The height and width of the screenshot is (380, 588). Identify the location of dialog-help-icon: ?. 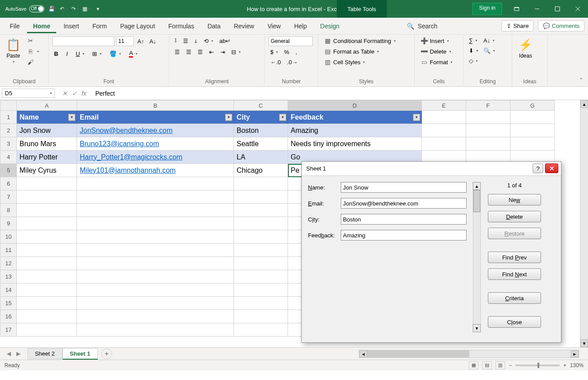
(538, 168).